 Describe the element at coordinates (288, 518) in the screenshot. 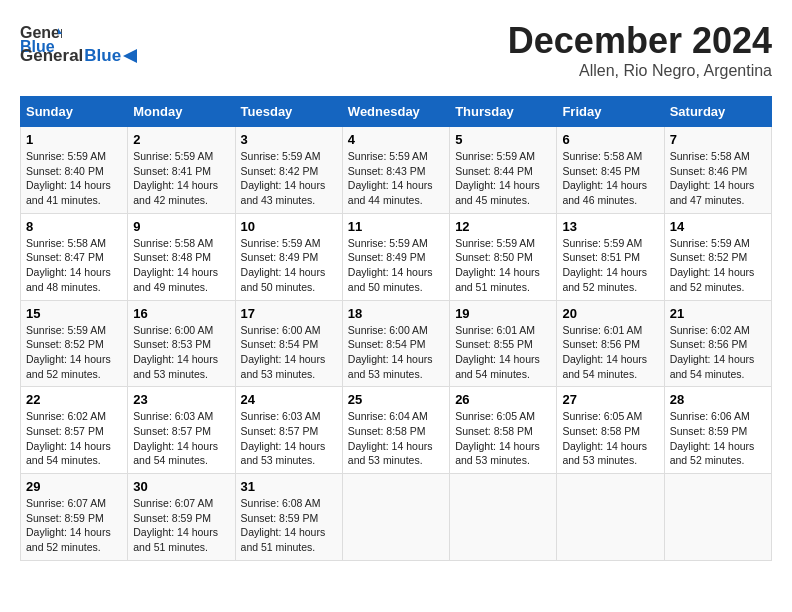

I see `calendar-cell: 31Sunrise: 6:08 AMSunset: 8:59 PMDayligh…` at that location.